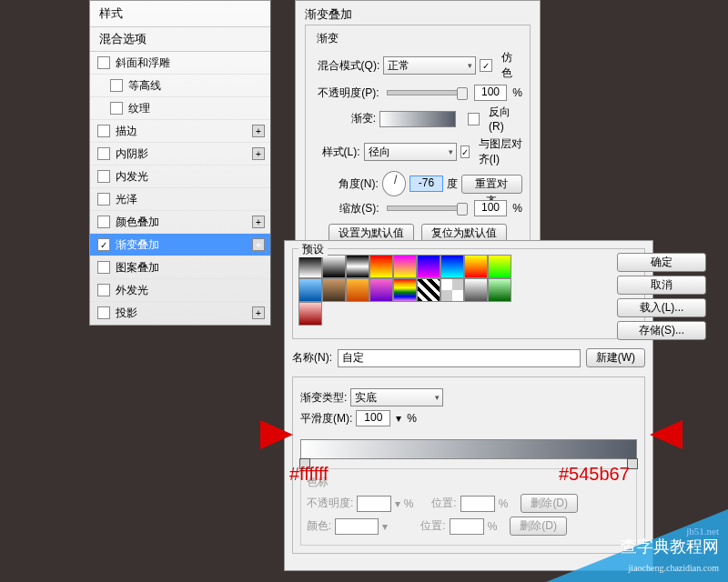 This screenshot has width=728, height=582. I want to click on angle-input: -76, so click(426, 184).